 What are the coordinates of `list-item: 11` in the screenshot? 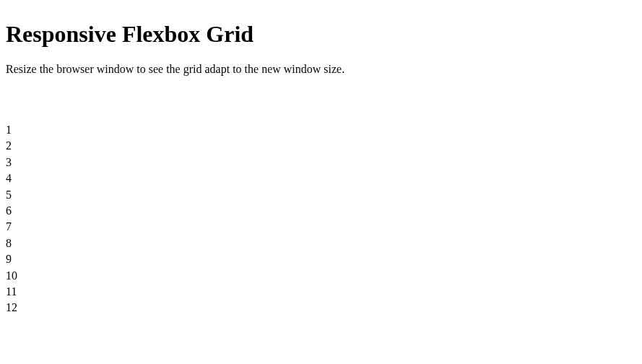 It's located at (321, 292).